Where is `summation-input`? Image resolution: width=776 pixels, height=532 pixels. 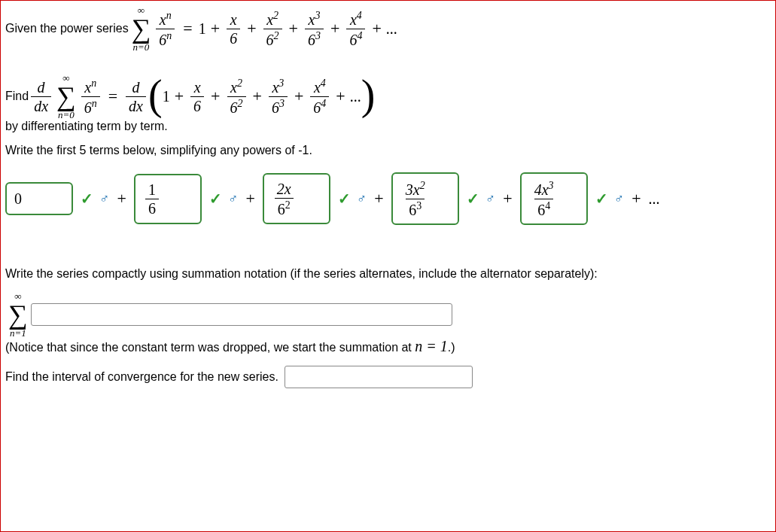
summation-input is located at coordinates (242, 315).